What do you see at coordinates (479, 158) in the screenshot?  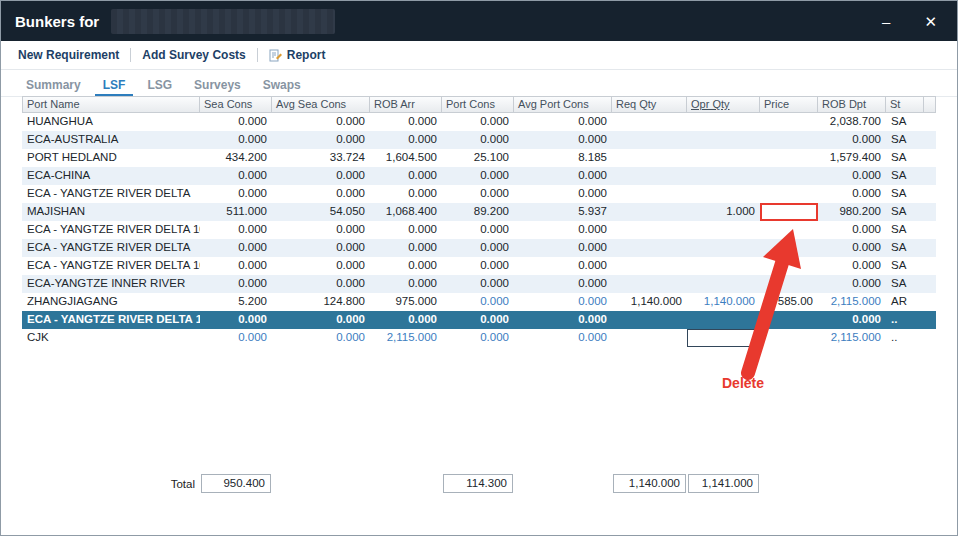 I see `table-row-port-hedland: PORT HEDLAND434.20033.7241,604.50025.100…` at bounding box center [479, 158].